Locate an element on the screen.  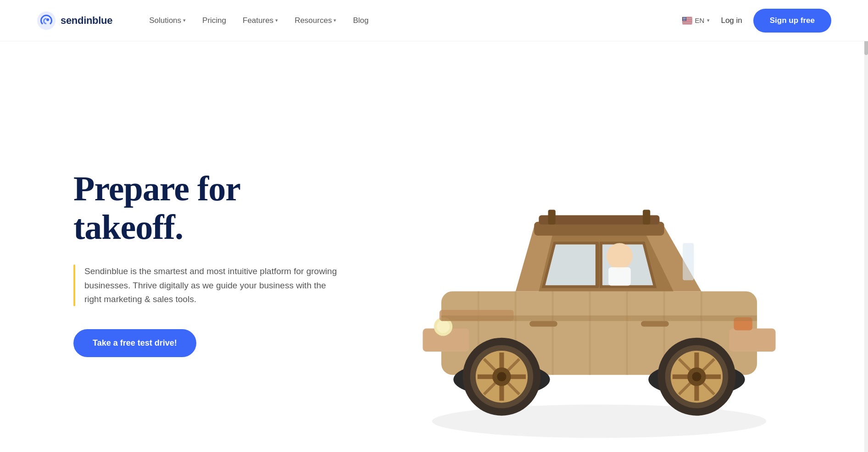
hero-cta-button: Take a free test drive! is located at coordinates (135, 343).